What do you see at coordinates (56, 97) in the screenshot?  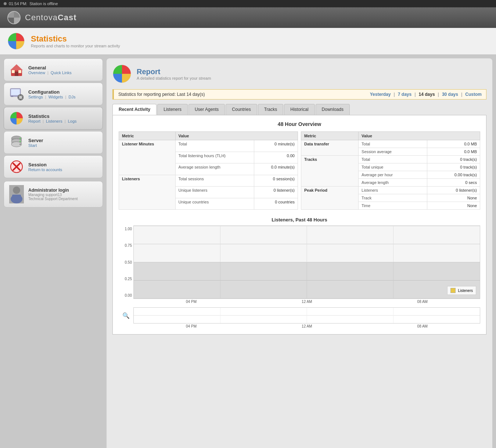 I see `widgets-link: Widgets` at bounding box center [56, 97].